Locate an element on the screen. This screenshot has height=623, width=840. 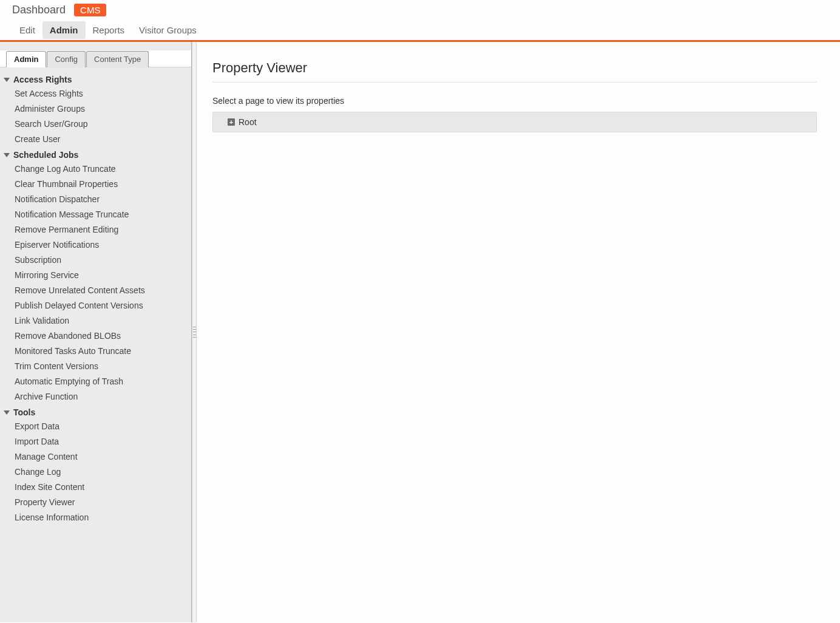
nav-visitor-groups: Visitor Groups is located at coordinates (168, 30).